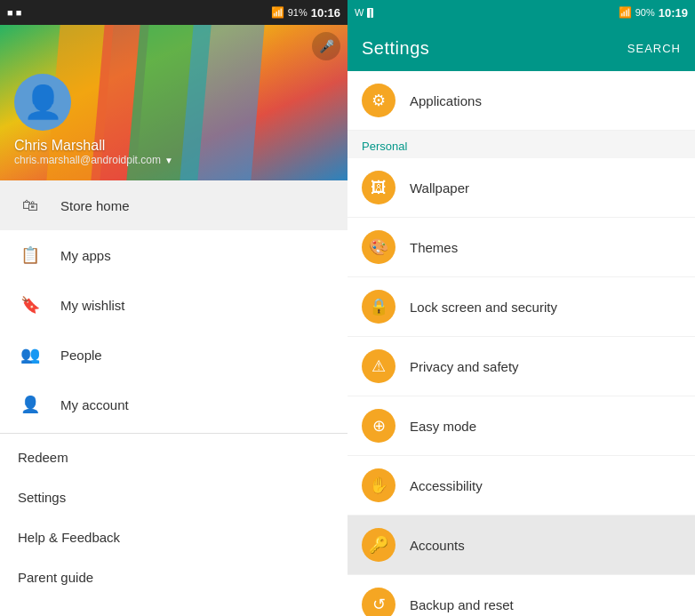 The height and width of the screenshot is (616, 695). I want to click on accessibility-icon: ✋, so click(379, 485).